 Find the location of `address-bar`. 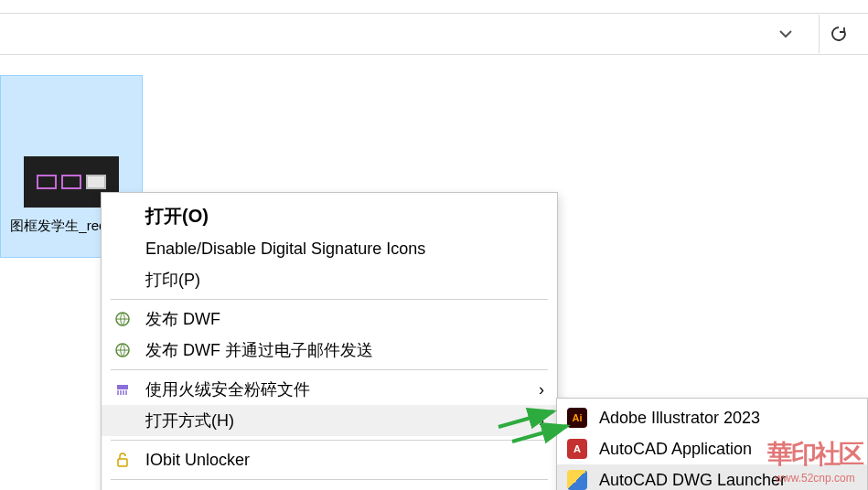

address-bar is located at coordinates (434, 35).